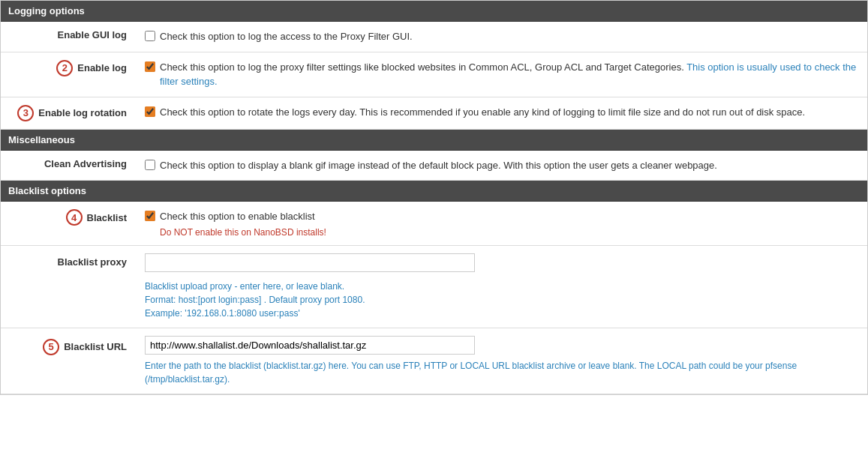 The width and height of the screenshot is (868, 464). What do you see at coordinates (68, 361) in the screenshot?
I see `blacklist-url-label: 5 Blacklist URL` at bounding box center [68, 361].